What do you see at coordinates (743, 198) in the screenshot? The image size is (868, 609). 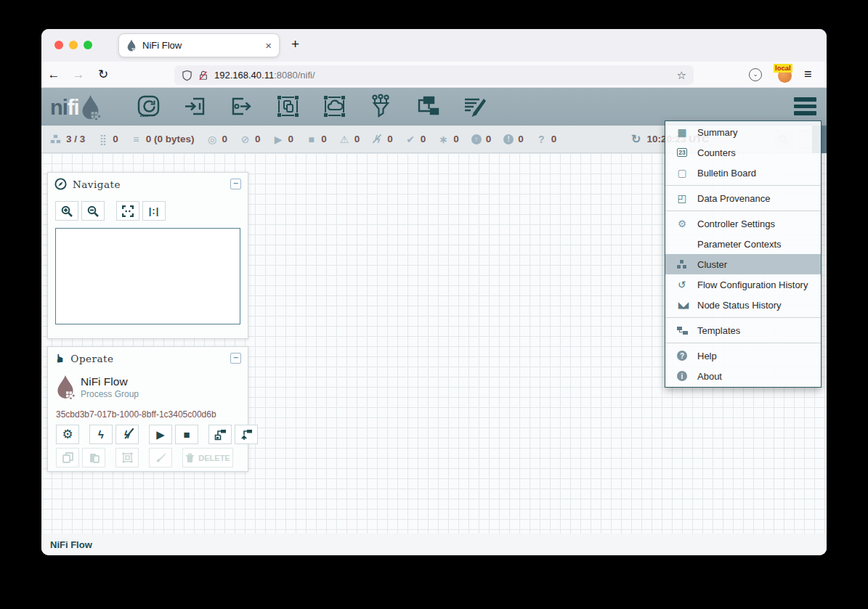 I see `menu-item-data-provenance: ◰Data Provenance` at bounding box center [743, 198].